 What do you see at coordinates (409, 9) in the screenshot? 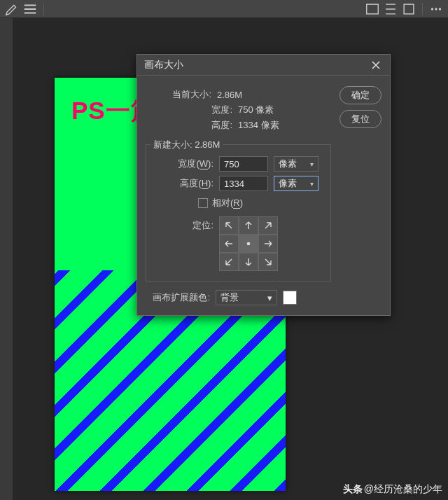
I see `toolbar-3d-icon` at bounding box center [409, 9].